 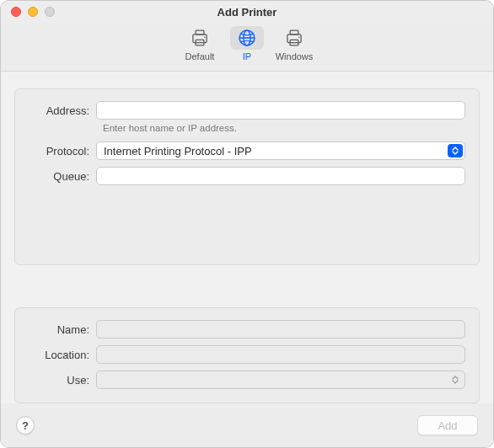 What do you see at coordinates (281, 176) in the screenshot?
I see `queue-input` at bounding box center [281, 176].